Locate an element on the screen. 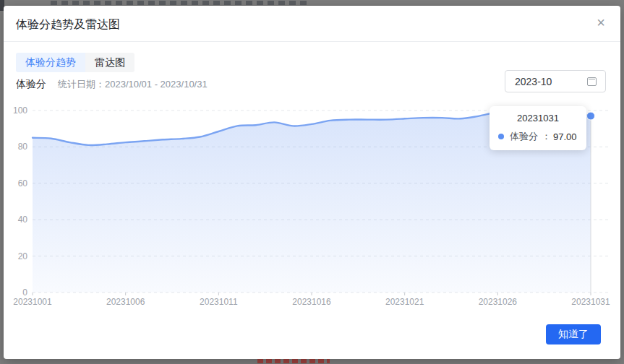 Image resolution: width=624 pixels, height=364 pixels. tooltip-row: 体验分 ： 97.00 is located at coordinates (538, 136).